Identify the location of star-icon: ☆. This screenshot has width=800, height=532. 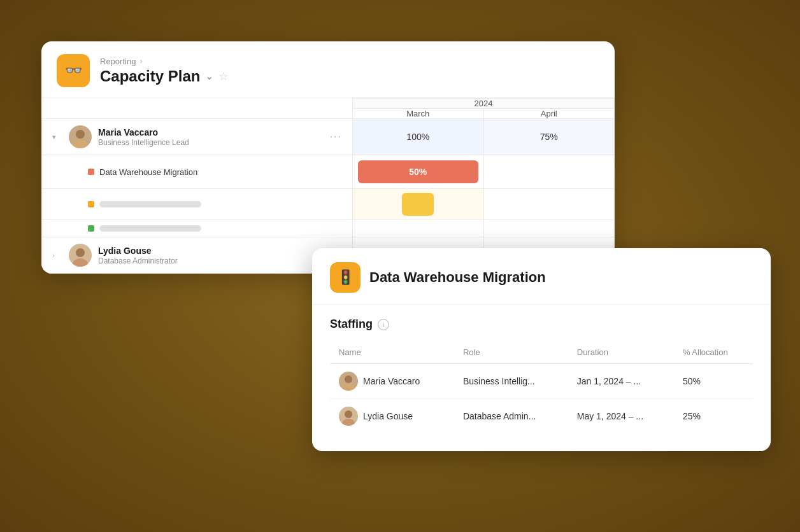
(224, 76).